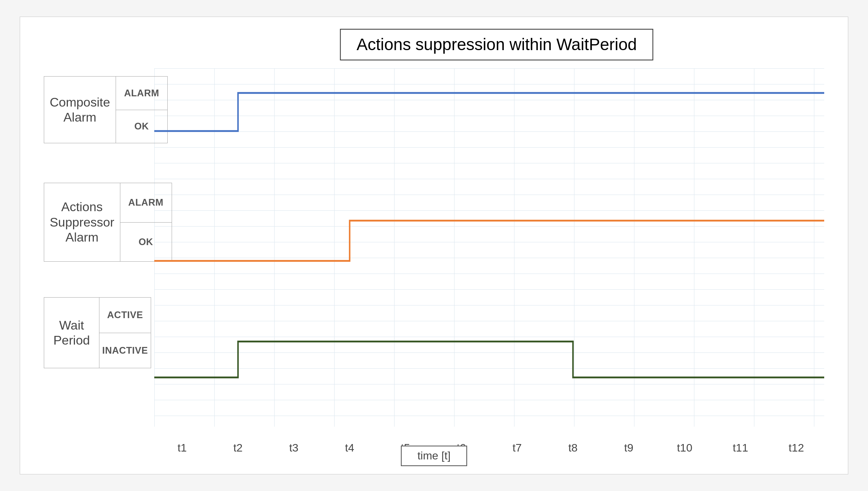 Image resolution: width=868 pixels, height=491 pixels. I want to click on row-actions-suppressor: ActionsSuppressorAlarm ALARM OK, so click(108, 222).